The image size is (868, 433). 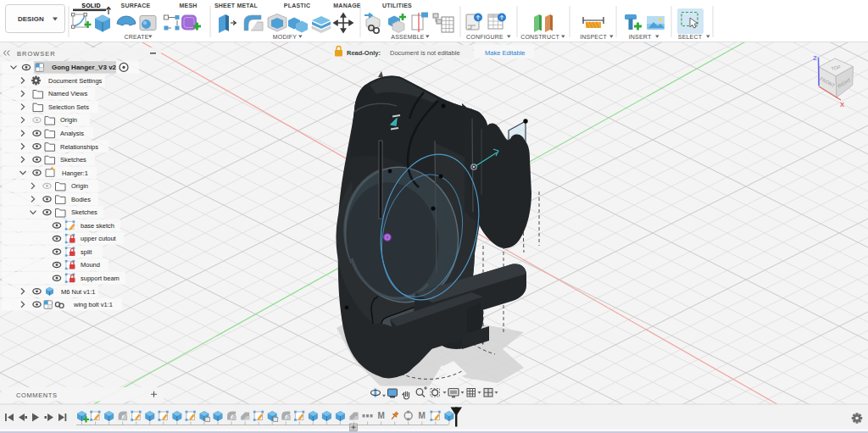 I want to click on svg-text: Document Settings, so click(x=75, y=81).